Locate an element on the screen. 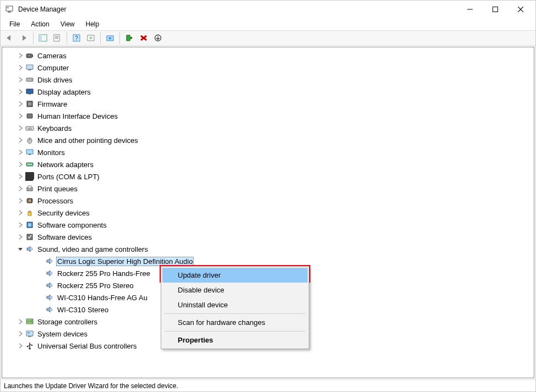 This screenshot has width=536, height=392. menu-file: File is located at coordinates (14, 24).